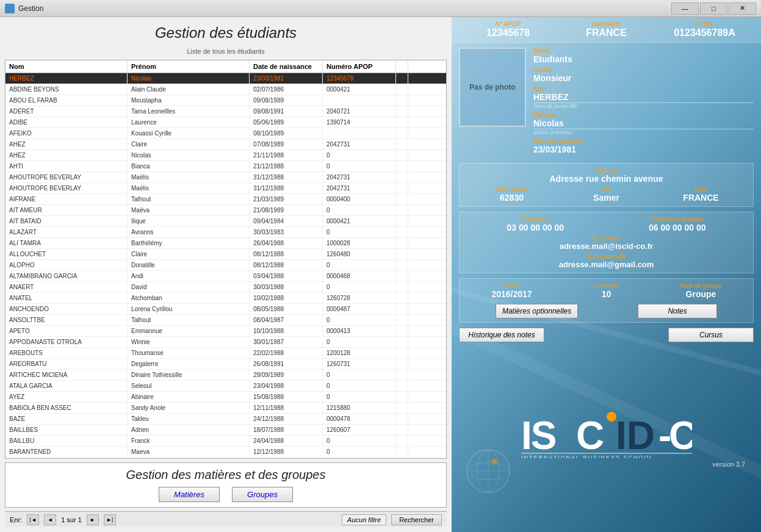 The image size is (761, 532). Describe the element at coordinates (226, 79) in the screenshot. I see `table-row: HERBEZ Nicolas 23/03/1981 12345678` at that location.